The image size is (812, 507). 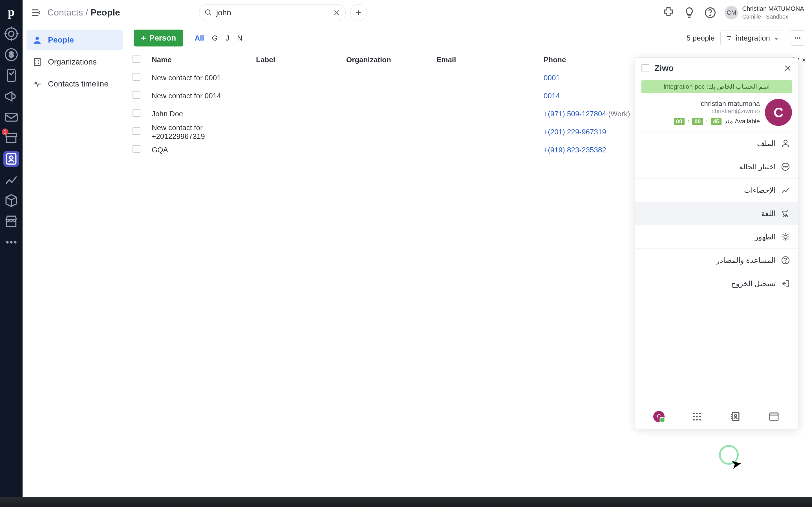 I want to click on extensions-icon, so click(x=668, y=13).